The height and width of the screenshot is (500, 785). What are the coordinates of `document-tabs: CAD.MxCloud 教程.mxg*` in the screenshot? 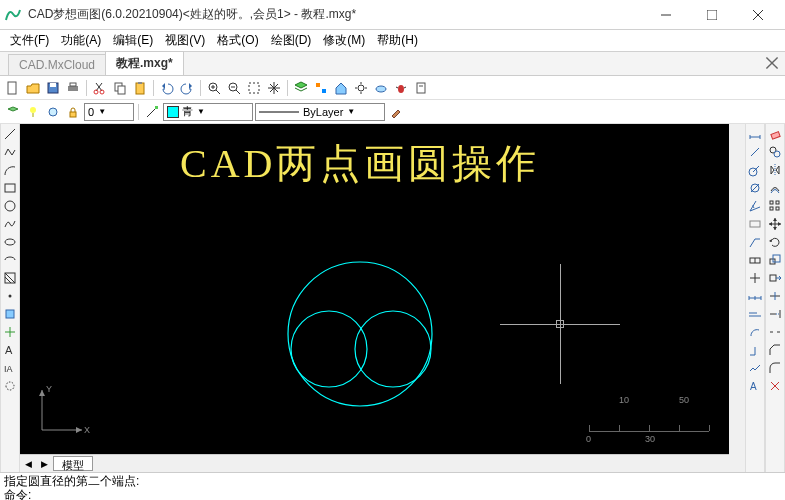 It's located at (392, 64).